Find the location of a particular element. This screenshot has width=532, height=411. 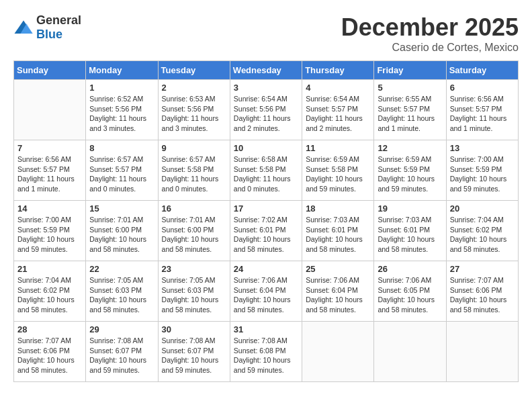

day-number: 24 is located at coordinates (266, 269).